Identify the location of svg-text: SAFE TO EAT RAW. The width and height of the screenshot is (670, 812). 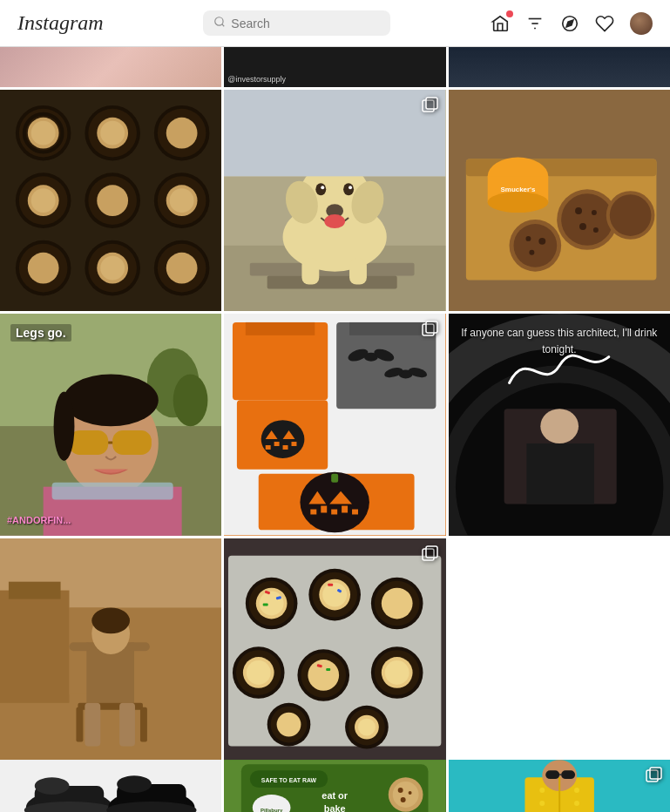
(289, 781).